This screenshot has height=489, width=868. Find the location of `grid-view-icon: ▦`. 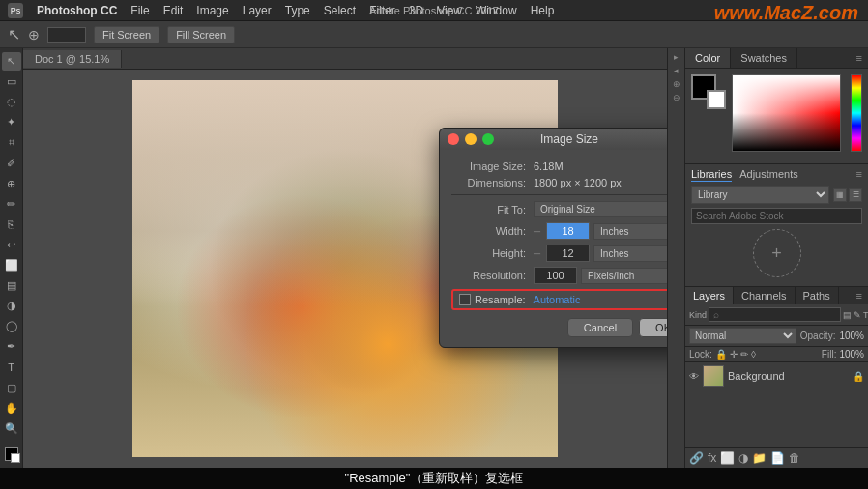

grid-view-icon: ▦ is located at coordinates (840, 195).